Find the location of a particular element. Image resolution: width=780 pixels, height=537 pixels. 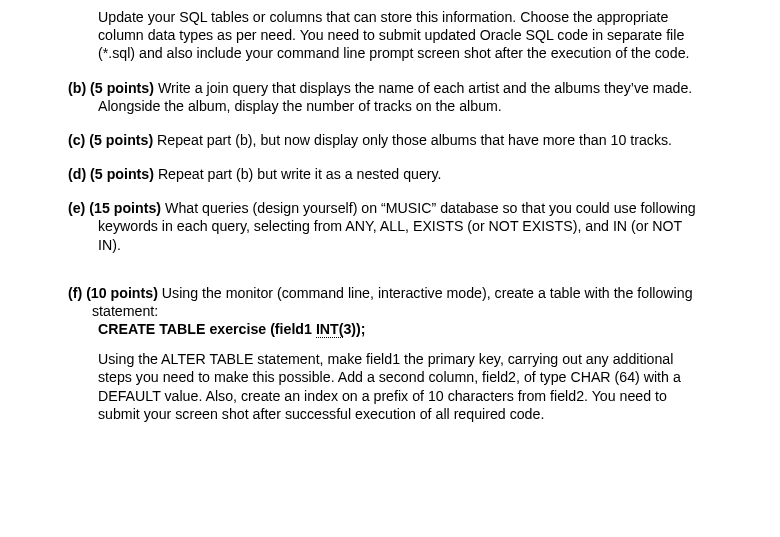

intro-paragraph: Update your SQL tables or columns that c… is located at coordinates (383, 36).